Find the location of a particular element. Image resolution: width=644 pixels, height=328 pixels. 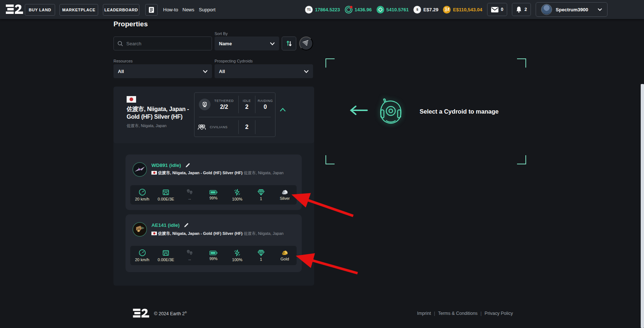

sort-by-label: Sort By is located at coordinates (221, 34).